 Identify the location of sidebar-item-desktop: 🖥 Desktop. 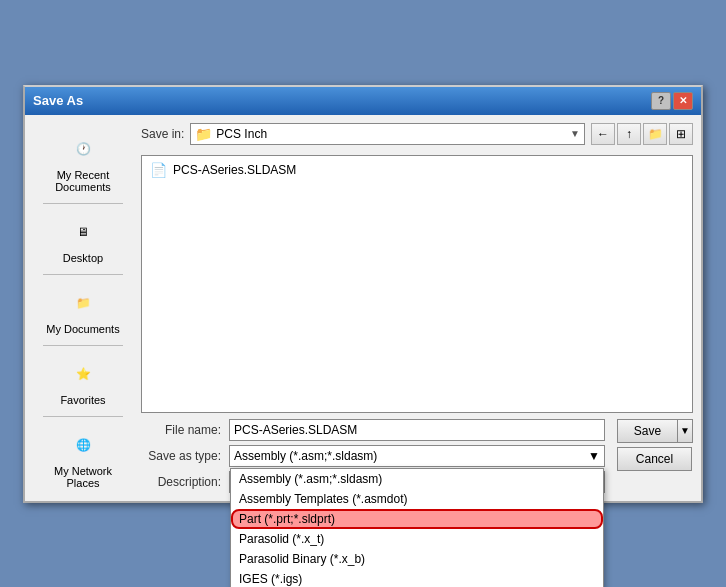
(83, 239).